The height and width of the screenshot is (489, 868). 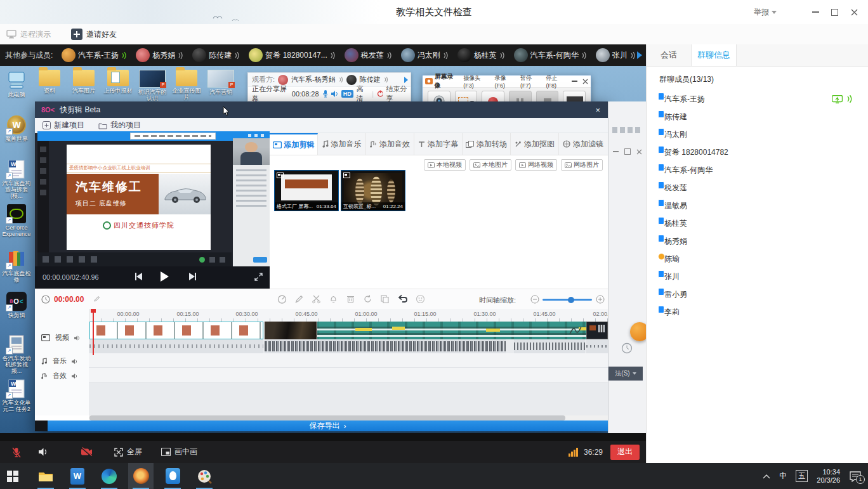 What do you see at coordinates (16, 452) in the screenshot?
I see `mic-off-icon` at bounding box center [16, 452].